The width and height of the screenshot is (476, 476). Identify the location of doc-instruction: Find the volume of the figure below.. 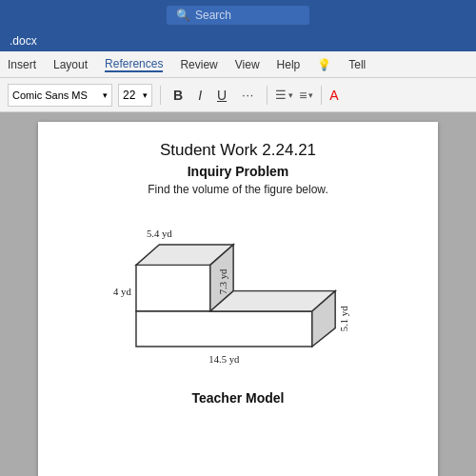
(238, 189).